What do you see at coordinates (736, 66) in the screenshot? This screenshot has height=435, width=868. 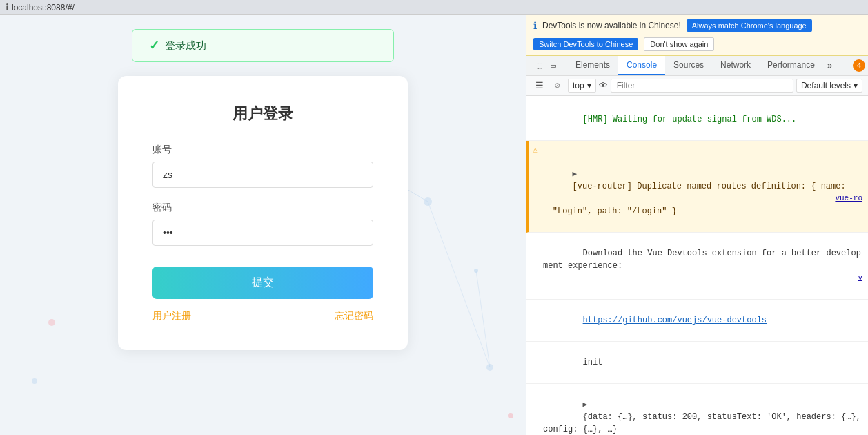 I see `tab-network: Network` at bounding box center [736, 66].